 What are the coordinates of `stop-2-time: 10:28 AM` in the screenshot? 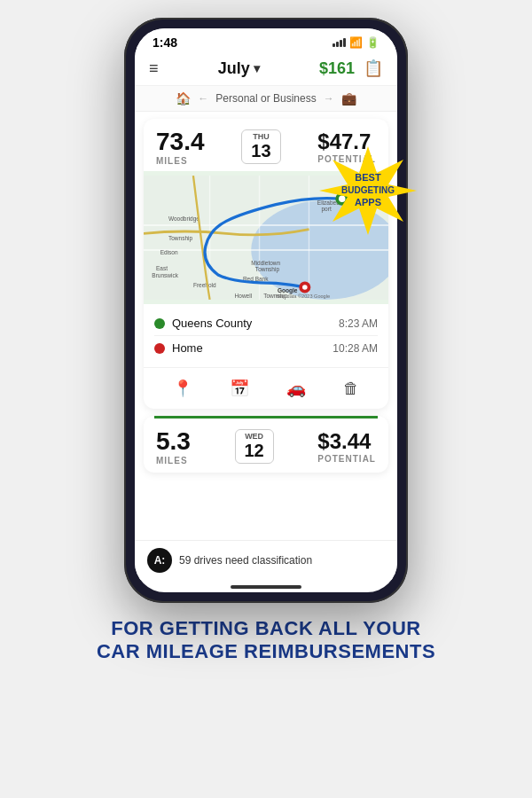 It's located at (355, 348).